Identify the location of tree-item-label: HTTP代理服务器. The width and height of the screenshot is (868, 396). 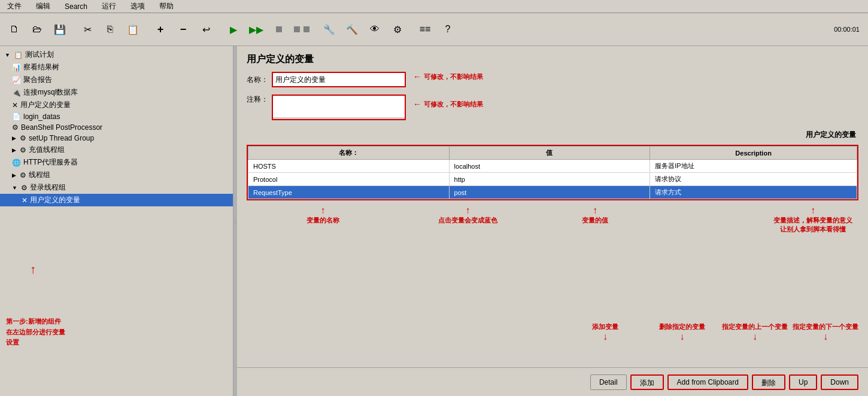
(50, 163).